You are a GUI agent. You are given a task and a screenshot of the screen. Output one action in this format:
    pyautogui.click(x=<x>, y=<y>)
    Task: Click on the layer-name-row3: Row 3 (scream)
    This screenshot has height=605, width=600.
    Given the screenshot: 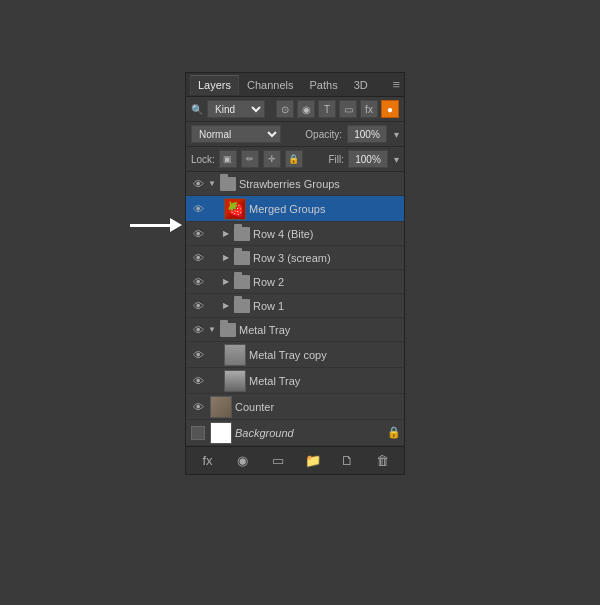 What is the action you would take?
    pyautogui.click(x=327, y=258)
    